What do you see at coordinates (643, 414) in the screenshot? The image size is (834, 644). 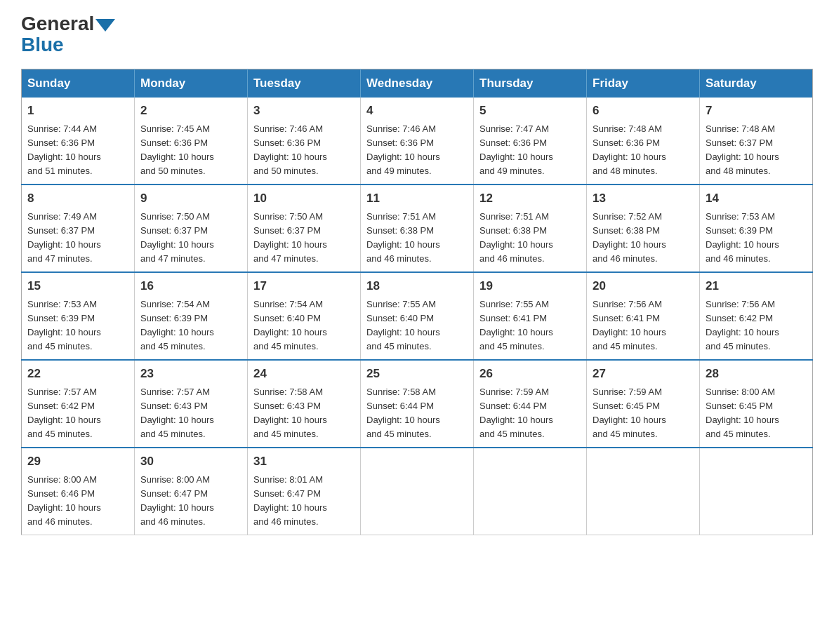 I see `day-info: Sunrise: 7:59 AMSunset: 6:45 PMDaylight:…` at bounding box center [643, 414].